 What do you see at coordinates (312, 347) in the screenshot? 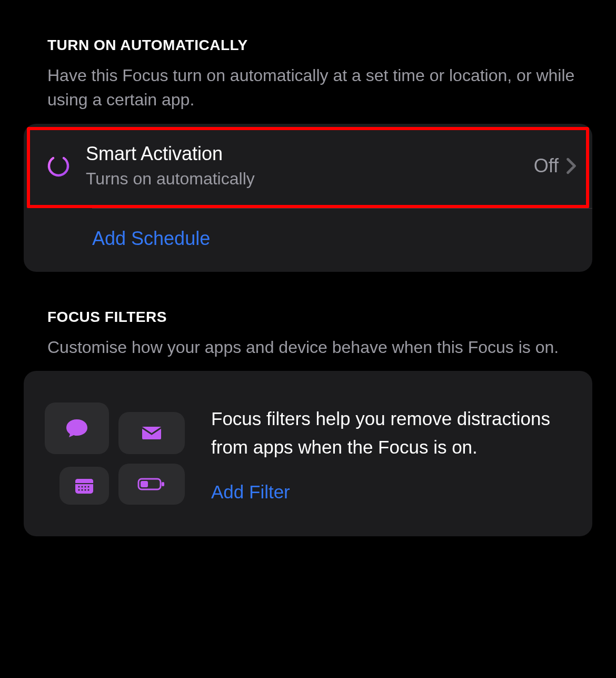
I see `filters-section-description: Customise how your apps and device behav…` at bounding box center [312, 347].